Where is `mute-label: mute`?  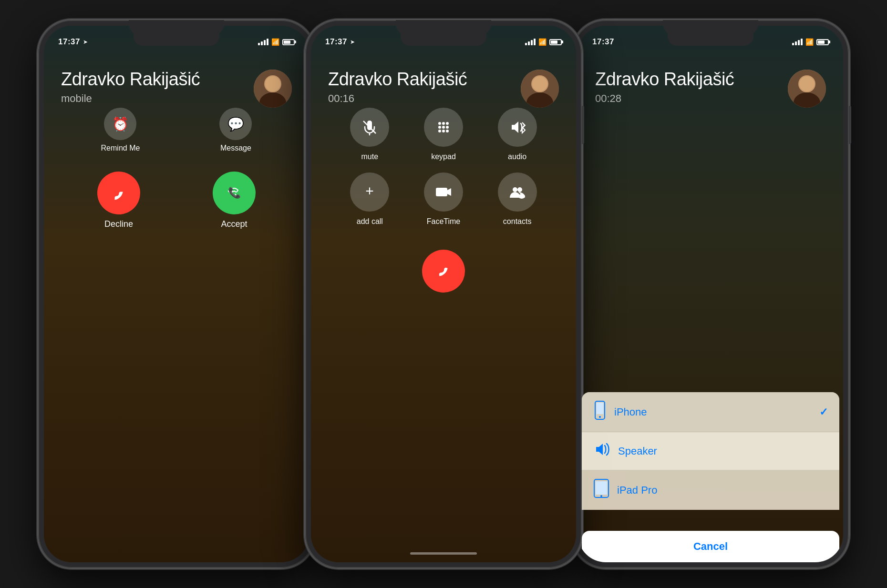 mute-label: mute is located at coordinates (370, 157).